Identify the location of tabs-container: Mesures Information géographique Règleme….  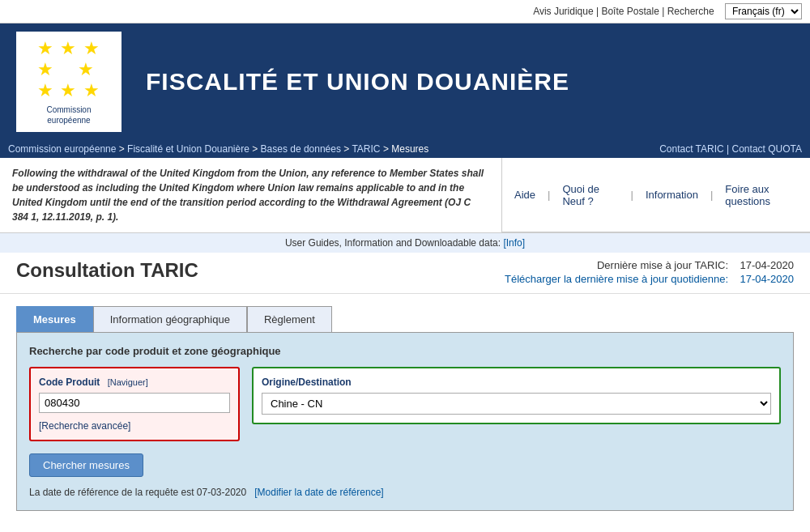
(405, 319).